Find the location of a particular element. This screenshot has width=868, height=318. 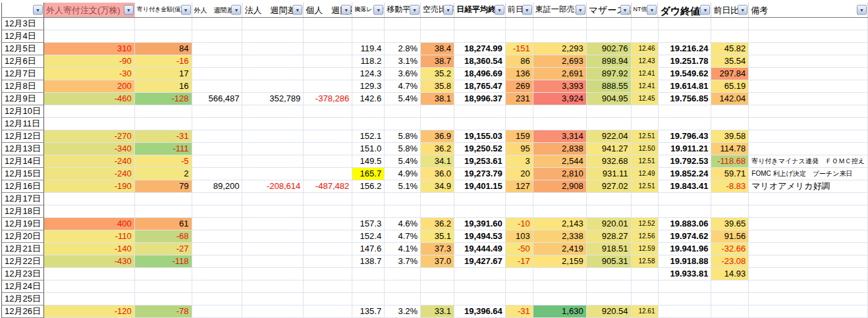

date-cell: 12月8日 is located at coordinates (22, 87).